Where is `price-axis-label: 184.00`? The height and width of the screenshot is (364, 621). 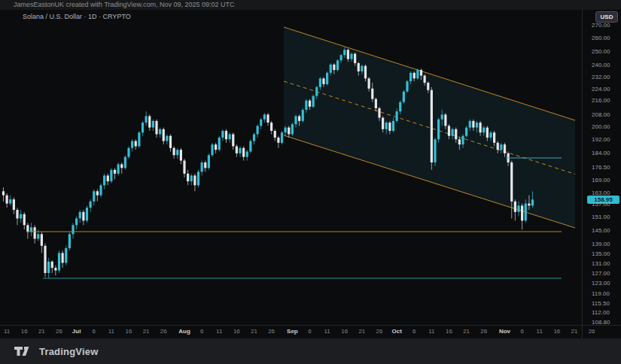 price-axis-label: 184.00 is located at coordinates (601, 153).